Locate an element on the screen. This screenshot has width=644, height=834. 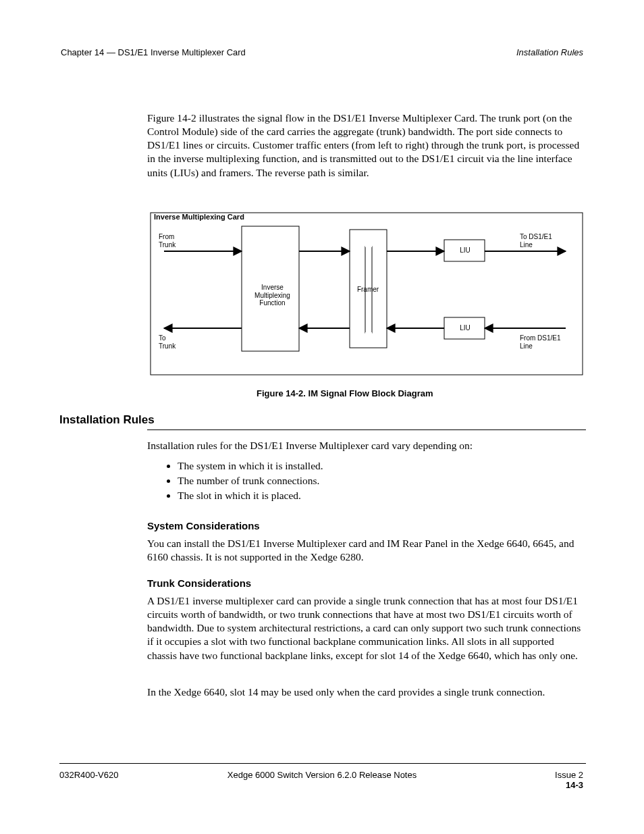
system-considerations-paragraph: You can install the DS1/E1 Inverse Multi… is located at coordinates (367, 550).